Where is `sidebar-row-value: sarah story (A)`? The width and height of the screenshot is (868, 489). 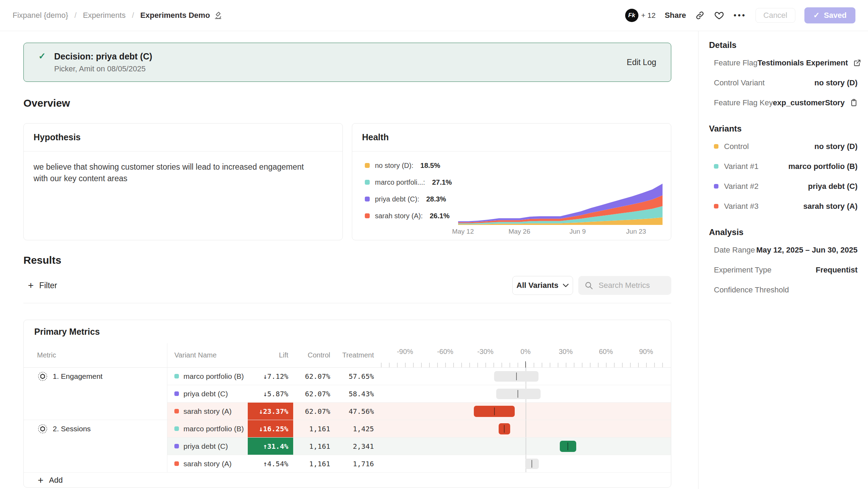
sidebar-row-value: sarah story (A) is located at coordinates (830, 206).